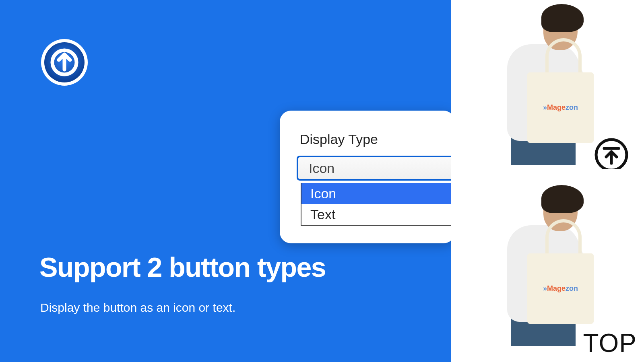  Describe the element at coordinates (547, 84) in the screenshot. I see `preview-tile-icon: »Magezon` at that location.